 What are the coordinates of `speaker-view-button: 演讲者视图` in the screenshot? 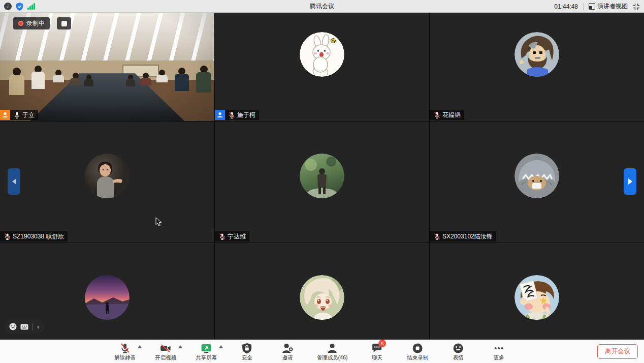 It's located at (608, 6).